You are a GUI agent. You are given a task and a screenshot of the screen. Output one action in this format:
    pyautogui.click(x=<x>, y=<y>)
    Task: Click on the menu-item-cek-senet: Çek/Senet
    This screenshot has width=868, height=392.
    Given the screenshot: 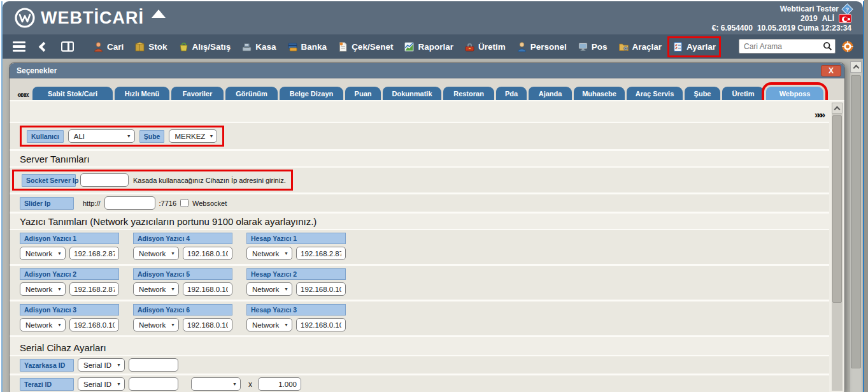 What is the action you would take?
    pyautogui.click(x=366, y=47)
    